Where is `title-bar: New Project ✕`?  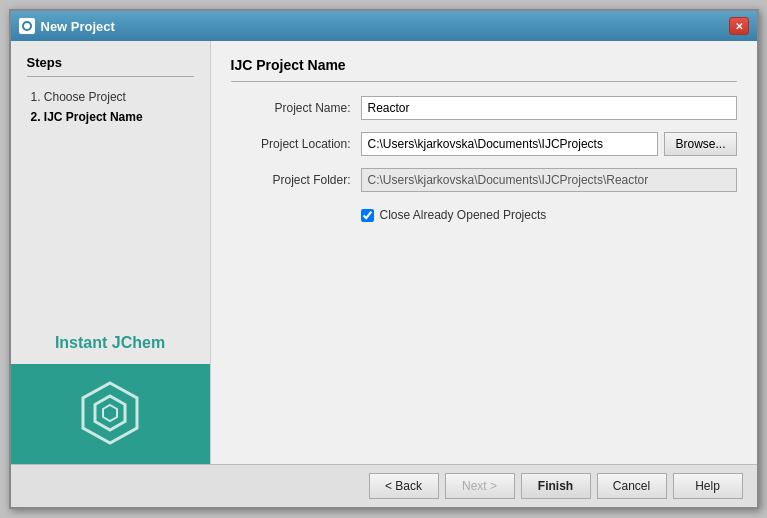
title-bar: New Project ✕ is located at coordinates (384, 26).